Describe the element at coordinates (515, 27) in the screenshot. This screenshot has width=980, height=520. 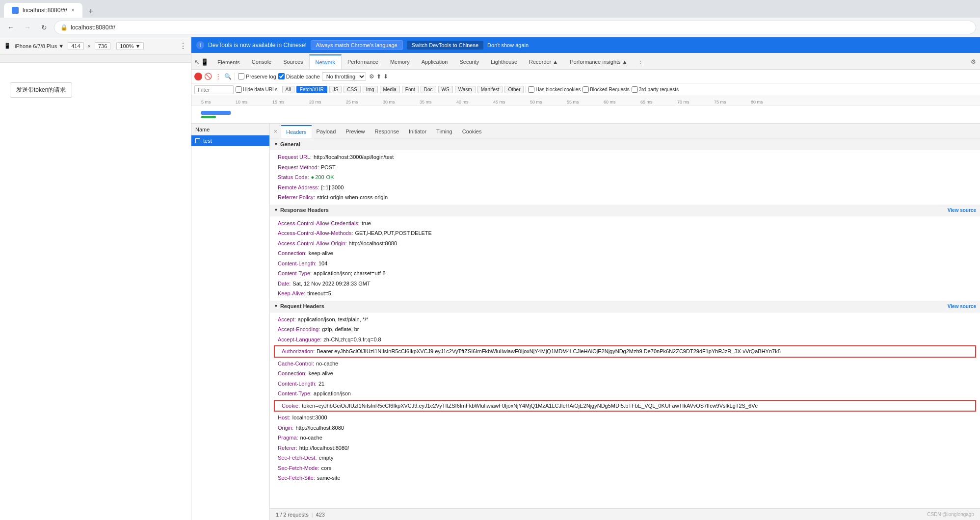
I see `address-bar: 🔒 localhost:8080/#/` at that location.